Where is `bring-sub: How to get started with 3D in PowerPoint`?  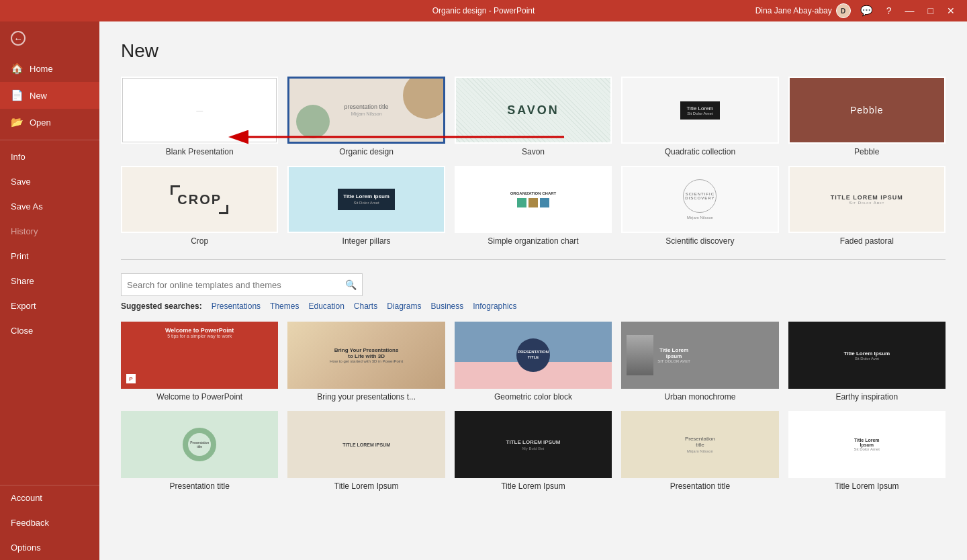 bring-sub: How to get started with 3D in PowerPoint is located at coordinates (367, 361).